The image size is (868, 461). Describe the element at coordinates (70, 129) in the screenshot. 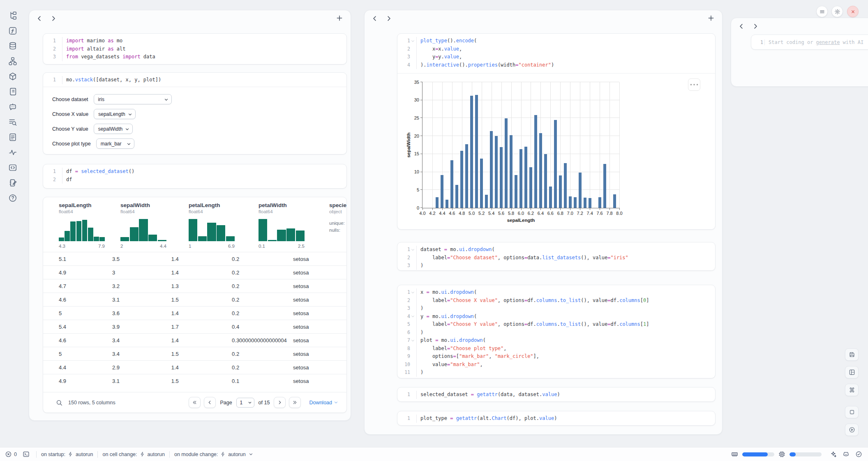

I see `control-label: Choose Y value` at that location.